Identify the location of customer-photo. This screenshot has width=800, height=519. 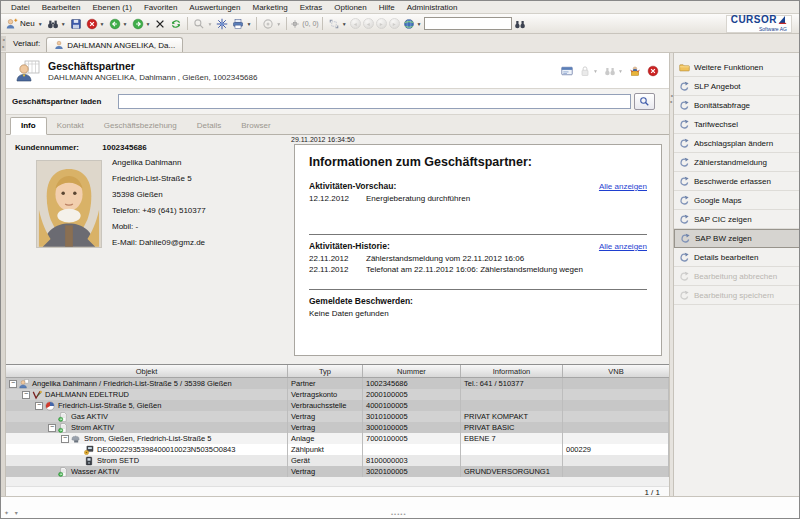
(69, 204).